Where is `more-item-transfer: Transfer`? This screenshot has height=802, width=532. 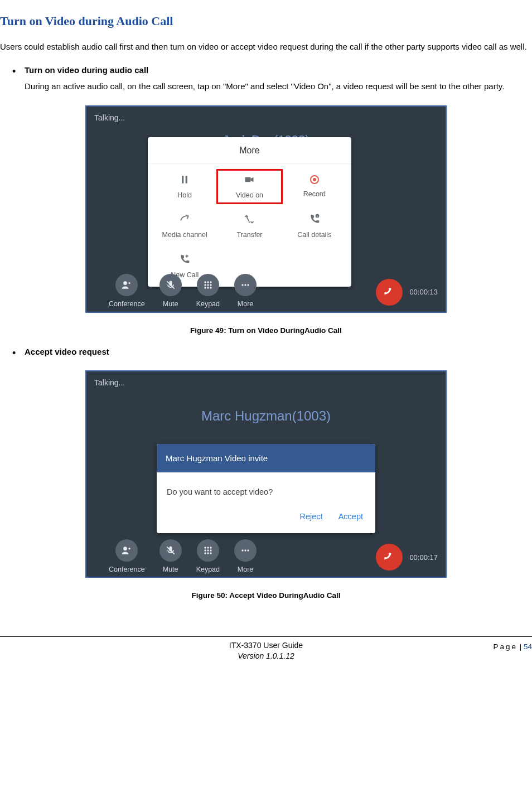
more-item-transfer: Transfer is located at coordinates (249, 226).